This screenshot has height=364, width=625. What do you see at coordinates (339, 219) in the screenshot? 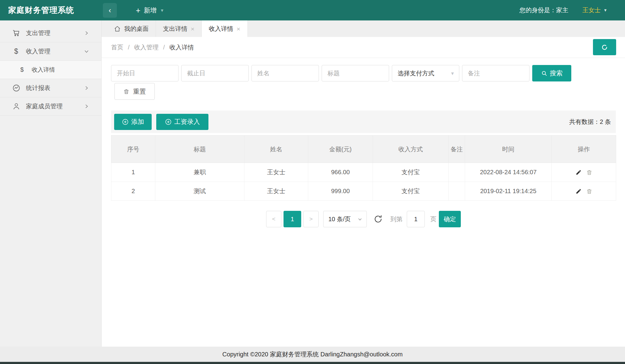
I see `page-size-value: 10 条/页` at bounding box center [339, 219].